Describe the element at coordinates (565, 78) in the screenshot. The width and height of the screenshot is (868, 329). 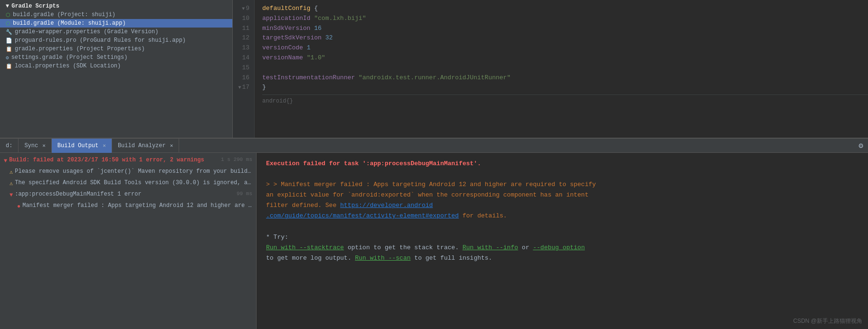
I see `code-line-16: testInstrumentationRunner "androidx.test…` at that location.